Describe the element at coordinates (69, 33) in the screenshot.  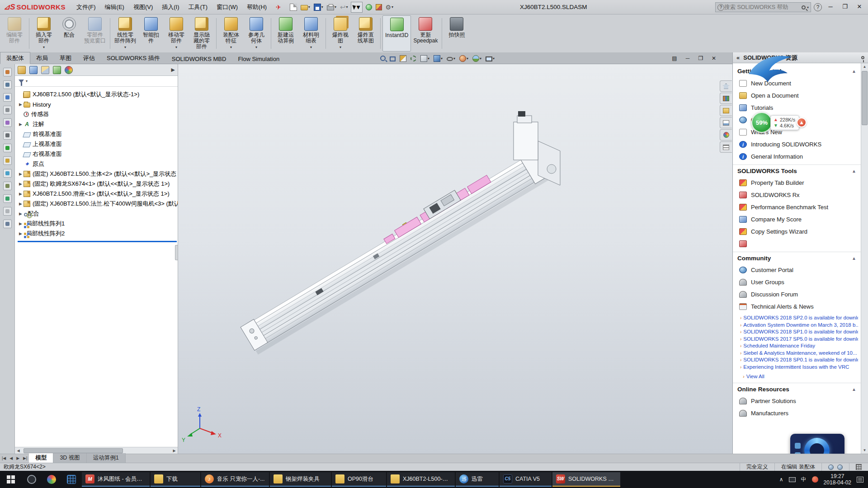
I see `mate-button: 配合` at that location.